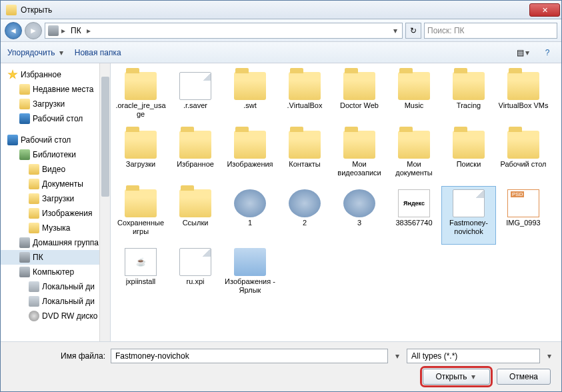 Image resolution: width=562 pixels, height=392 pixels. What do you see at coordinates (76, 31) in the screenshot?
I see `breadcrumb-item: ПК` at bounding box center [76, 31].